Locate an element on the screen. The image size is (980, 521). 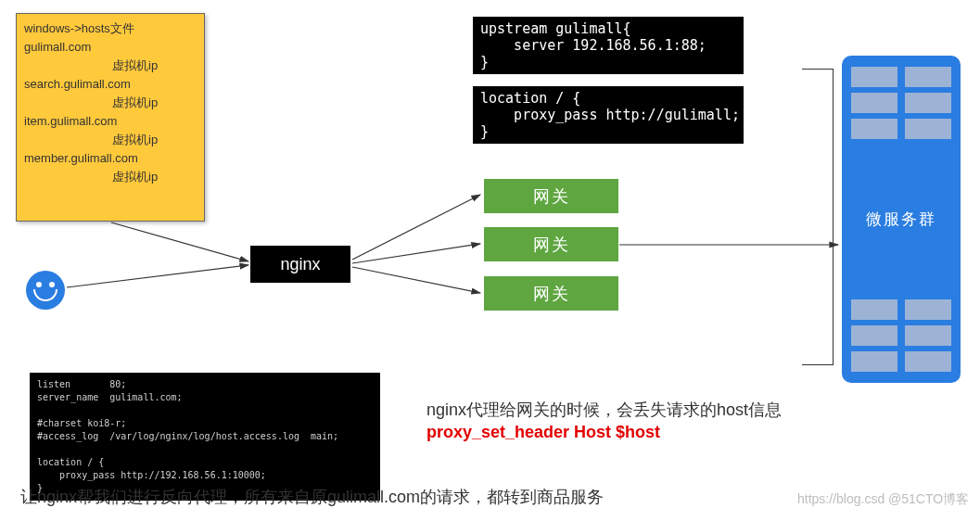
hosts-line: search.gulimall.com is located at coordinates (110, 84).